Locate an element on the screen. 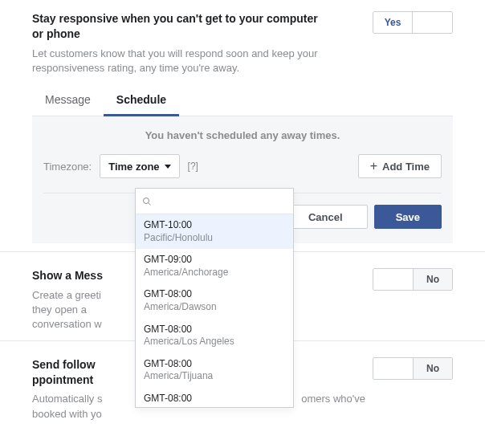 The width and height of the screenshot is (485, 448). responsive-toggle: Yes is located at coordinates (413, 22).